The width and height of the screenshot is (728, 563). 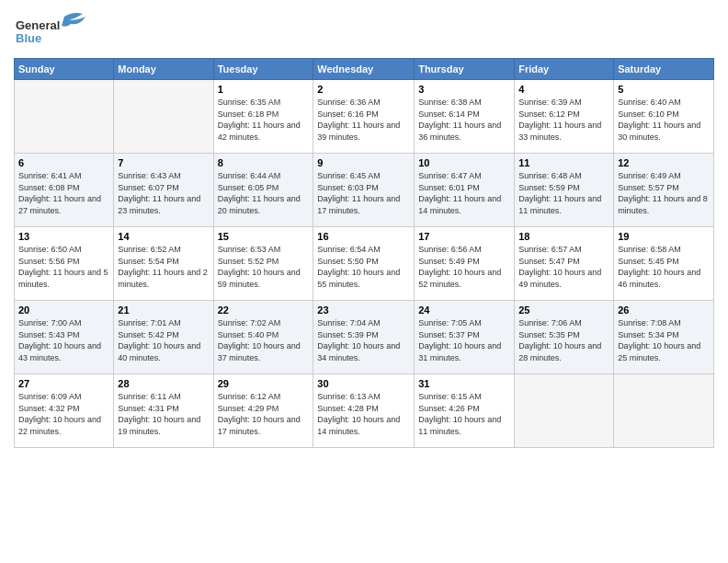 What do you see at coordinates (464, 163) in the screenshot?
I see `day-number: 10` at bounding box center [464, 163].